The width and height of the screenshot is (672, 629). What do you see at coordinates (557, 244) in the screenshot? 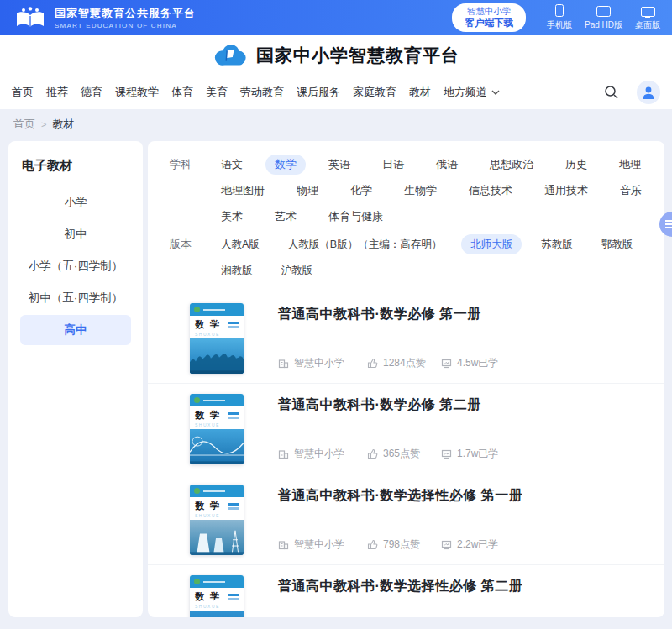
I see `version-sujiao: 苏教版` at bounding box center [557, 244].